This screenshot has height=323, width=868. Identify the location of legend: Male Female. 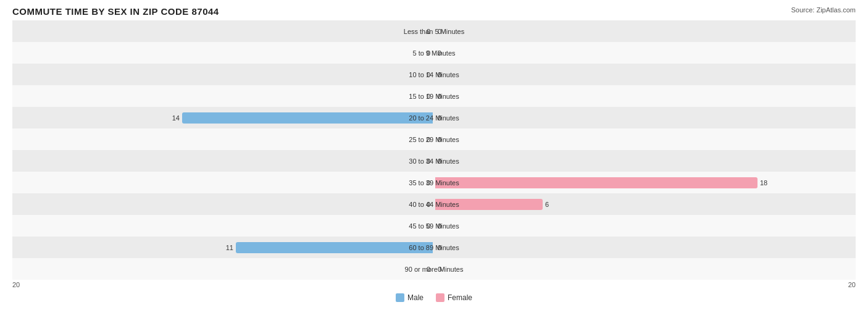
(434, 298).